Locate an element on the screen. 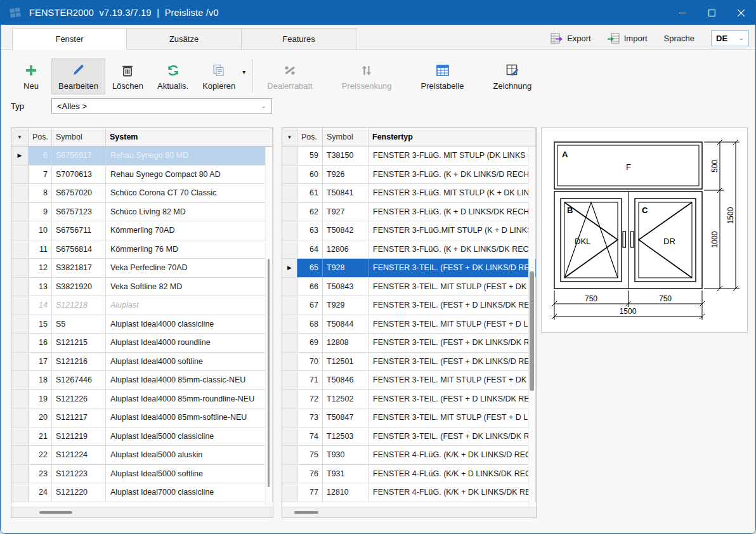 This screenshot has height=534, width=756. preistabelle-button: Preistabelle is located at coordinates (443, 76).